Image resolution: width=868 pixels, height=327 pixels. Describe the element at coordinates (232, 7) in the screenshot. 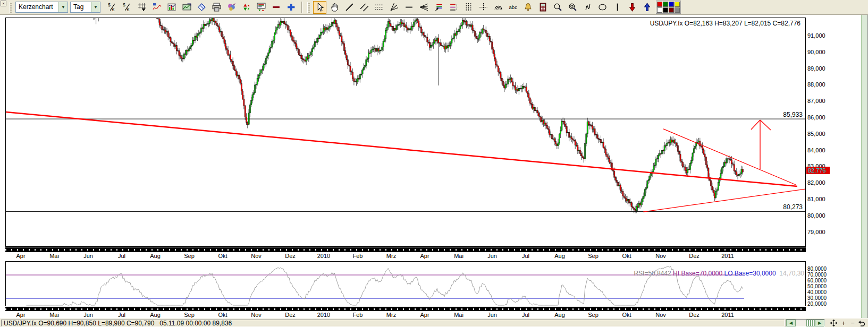

I see `brush-icon` at that location.